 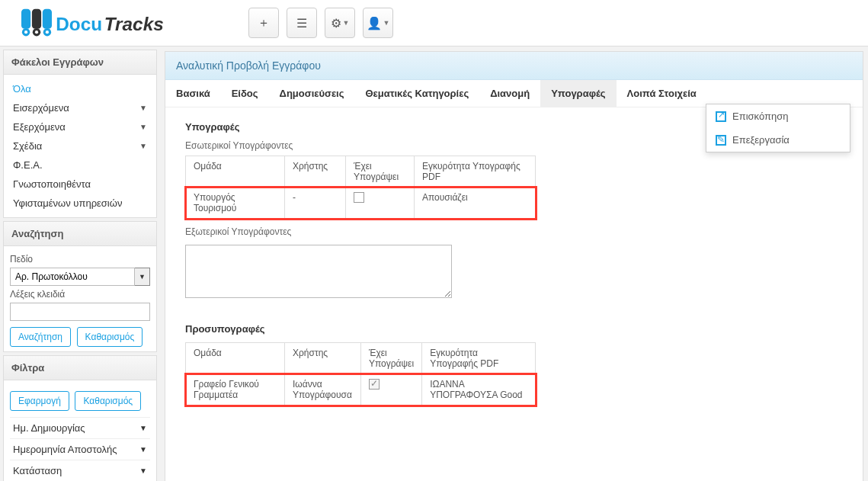 I want to click on svg-text: Docu, so click(x=79, y=24).